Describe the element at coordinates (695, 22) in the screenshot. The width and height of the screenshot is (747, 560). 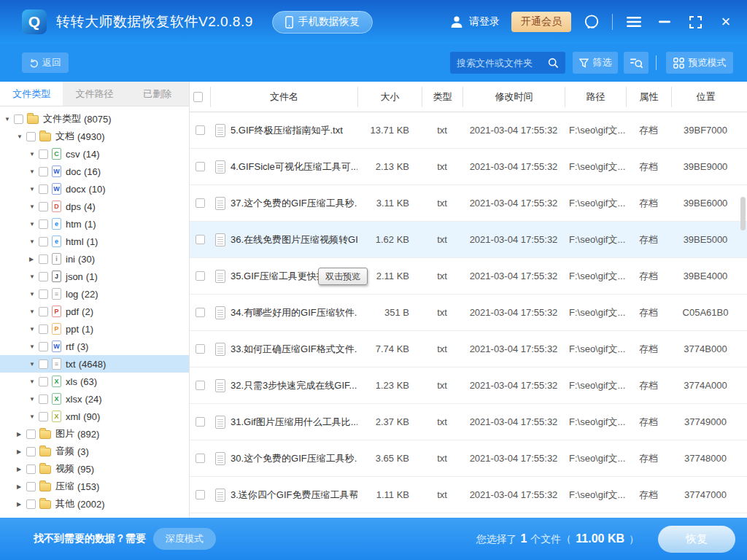
I see `maximize-button` at that location.